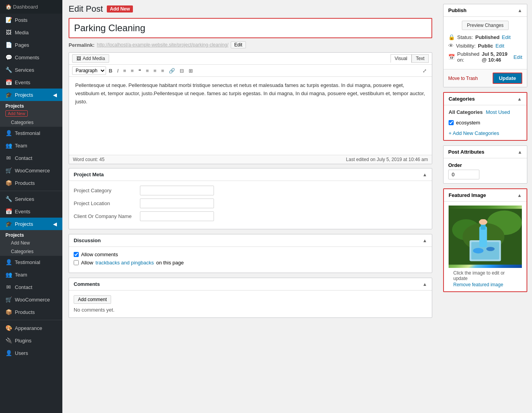 The height and width of the screenshot is (413, 532). What do you see at coordinates (120, 9) in the screenshot?
I see `add-new-button: Add New` at bounding box center [120, 9].